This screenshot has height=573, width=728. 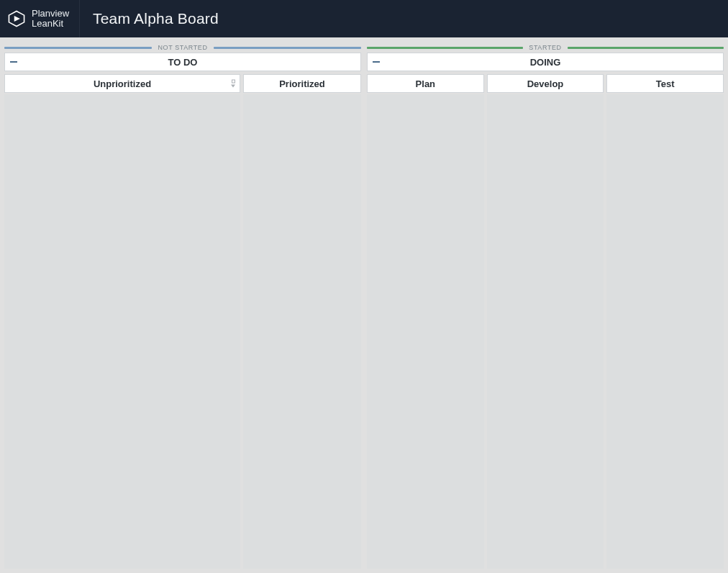 I want to click on column-header-plan: Plan, so click(x=426, y=84).